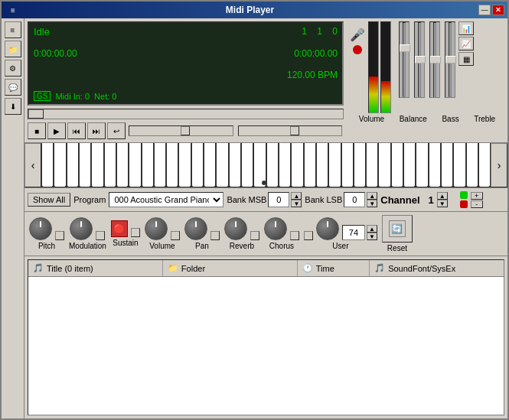 The height and width of the screenshot is (420, 509). I want to click on mod-btn, so click(100, 236).